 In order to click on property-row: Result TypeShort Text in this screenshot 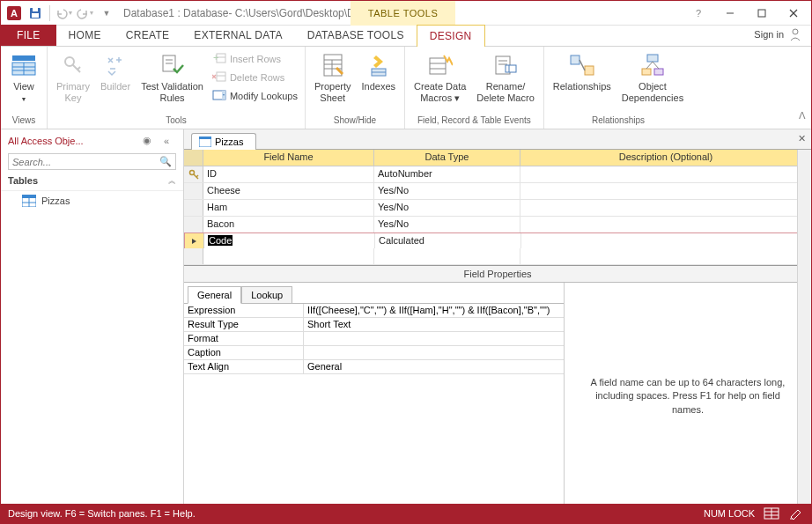, I will do `click(373, 325)`.